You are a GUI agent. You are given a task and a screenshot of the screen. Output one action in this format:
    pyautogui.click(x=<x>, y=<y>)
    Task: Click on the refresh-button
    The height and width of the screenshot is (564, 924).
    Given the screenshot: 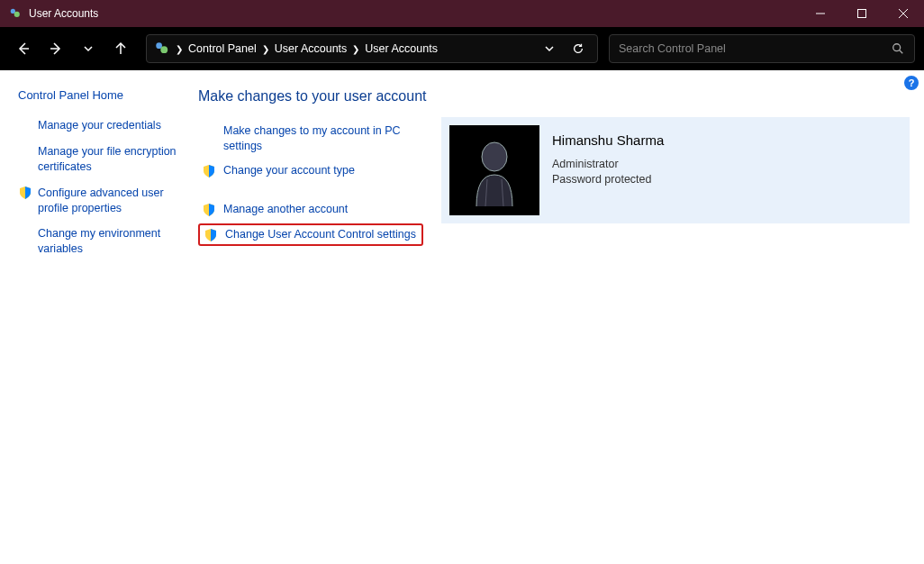 What is the action you would take?
    pyautogui.click(x=578, y=49)
    